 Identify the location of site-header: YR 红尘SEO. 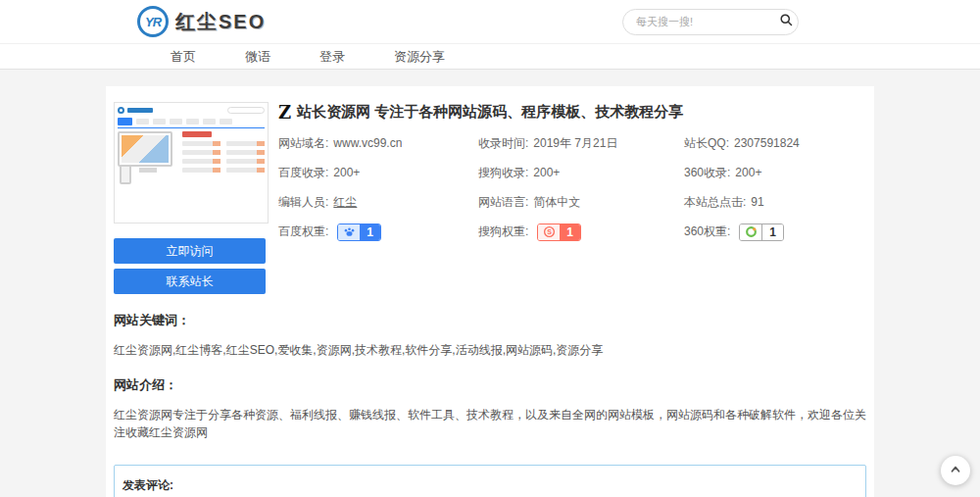
(490, 22).